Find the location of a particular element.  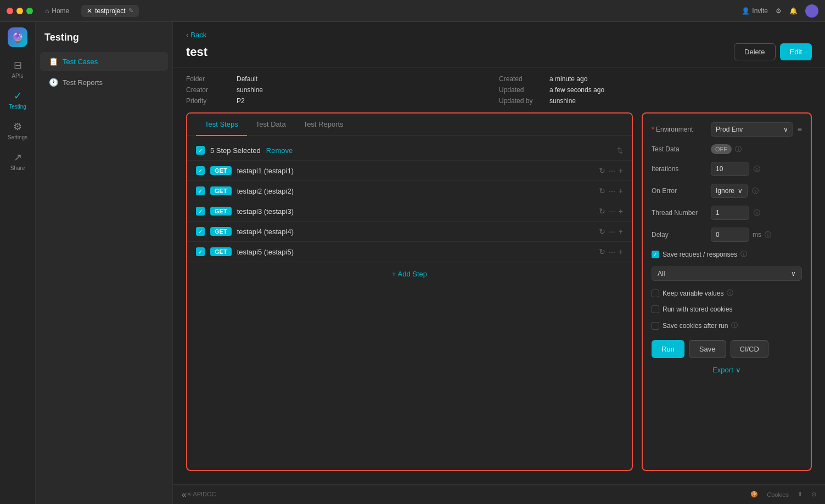

thread-number-label: Thread Number is located at coordinates (679, 213).